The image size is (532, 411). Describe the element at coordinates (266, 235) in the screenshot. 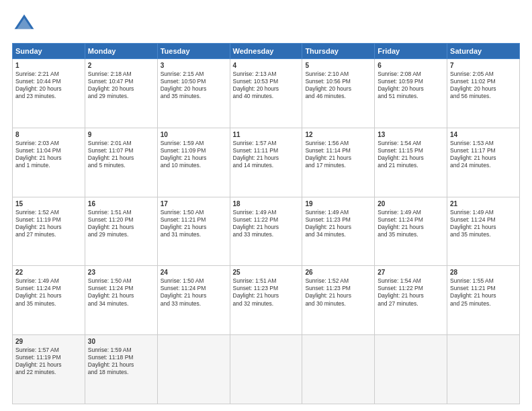

I see `day-info: and 33 minutes.` at that location.